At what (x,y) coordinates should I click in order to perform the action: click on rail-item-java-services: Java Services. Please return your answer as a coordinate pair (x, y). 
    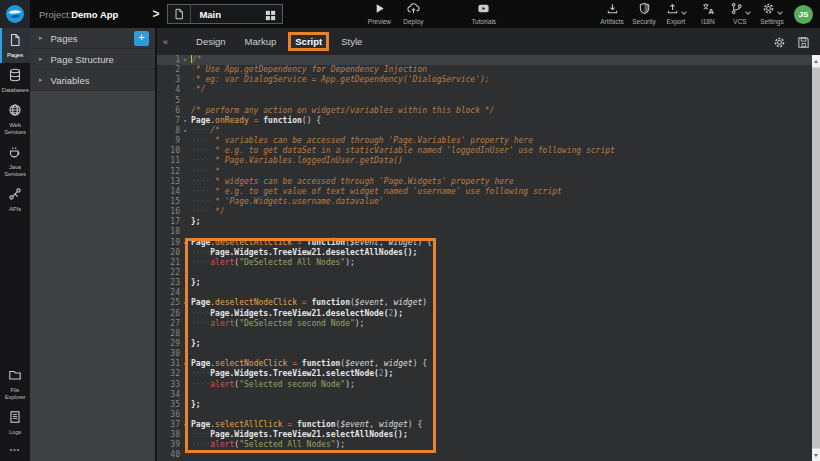
    Looking at the image, I should click on (15, 161).